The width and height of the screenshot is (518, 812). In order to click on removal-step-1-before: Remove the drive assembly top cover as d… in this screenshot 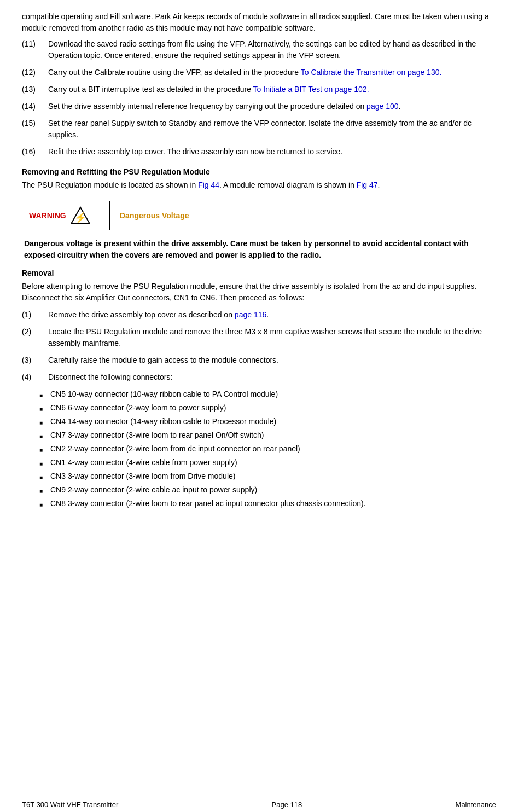, I will do `click(141, 315)`.